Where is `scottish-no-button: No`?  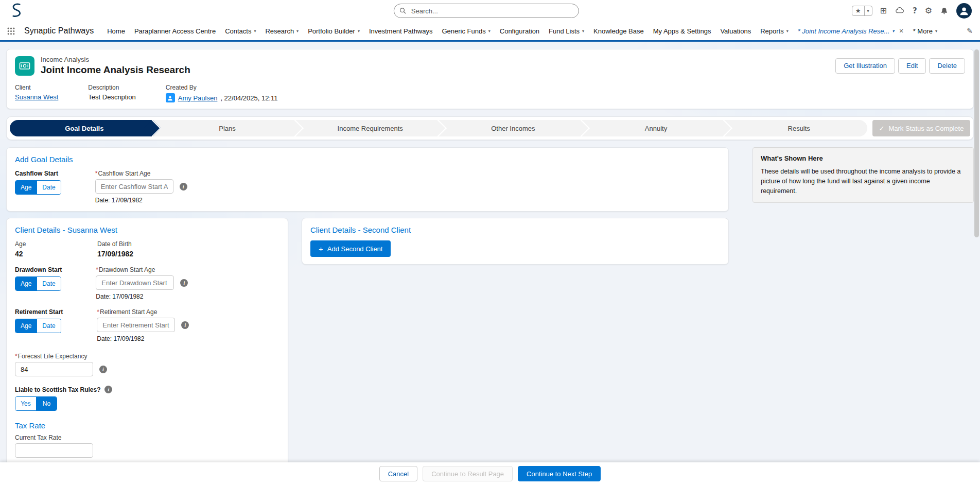 scottish-no-button: No is located at coordinates (46, 404).